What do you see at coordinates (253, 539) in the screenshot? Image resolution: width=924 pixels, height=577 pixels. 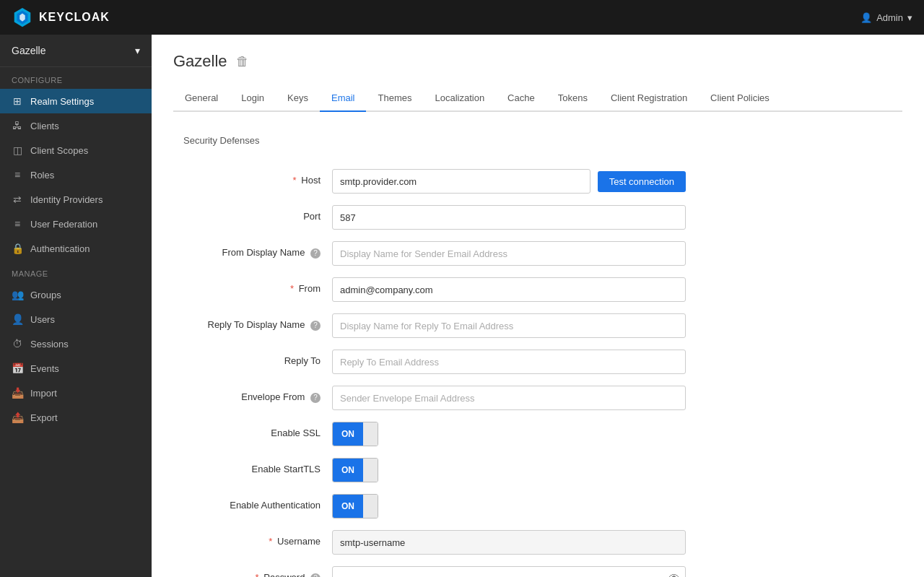 I see `username-label: * Username` at bounding box center [253, 539].